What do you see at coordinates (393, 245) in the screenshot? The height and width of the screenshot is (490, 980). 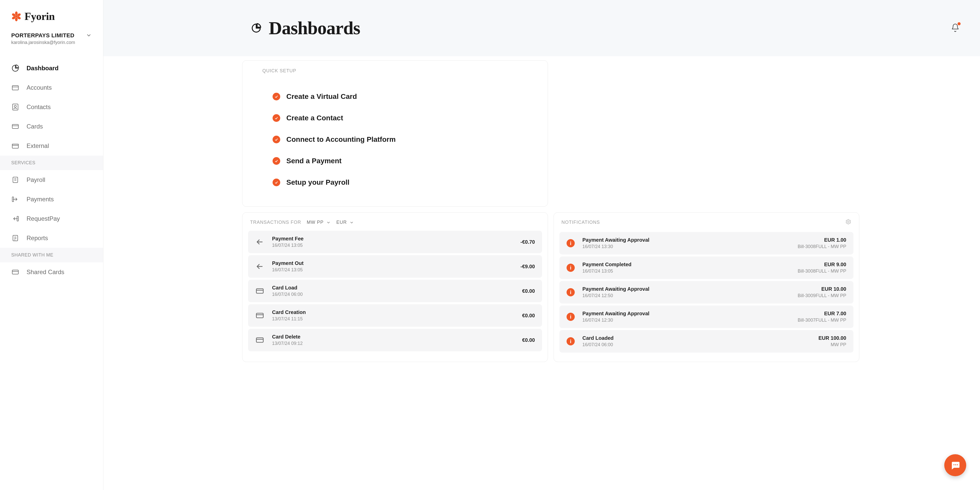 I see `transaction-date: 16/07/24 13:05` at bounding box center [393, 245].